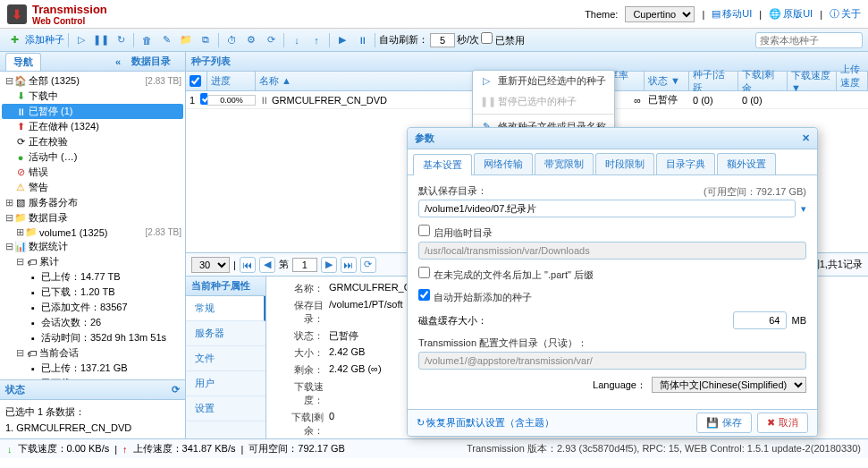 The height and width of the screenshot is (468, 868). I want to click on node-session: ⊟🏷当前会话, so click(93, 353).